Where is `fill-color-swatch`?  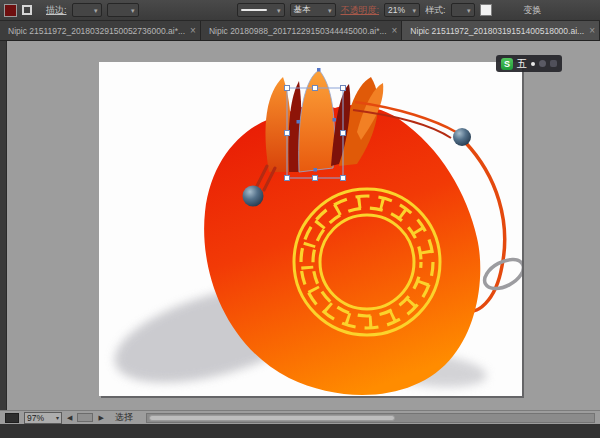
fill-color-swatch is located at coordinates (10, 10).